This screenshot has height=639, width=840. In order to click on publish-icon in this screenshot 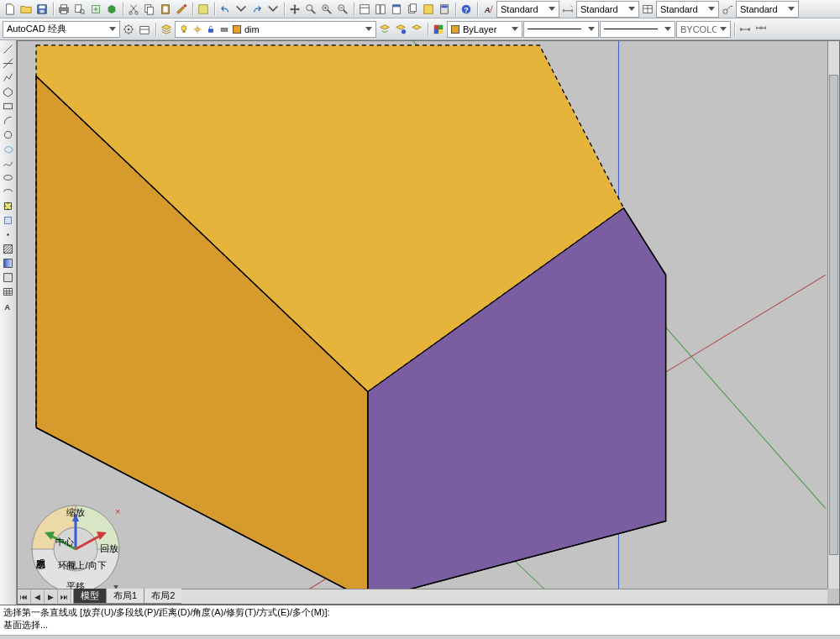, I will do `click(96, 9)`.